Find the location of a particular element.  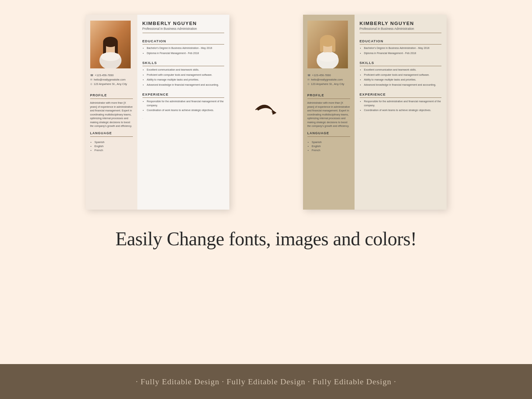

education-title-2: EDUCATION is located at coordinates (401, 41).